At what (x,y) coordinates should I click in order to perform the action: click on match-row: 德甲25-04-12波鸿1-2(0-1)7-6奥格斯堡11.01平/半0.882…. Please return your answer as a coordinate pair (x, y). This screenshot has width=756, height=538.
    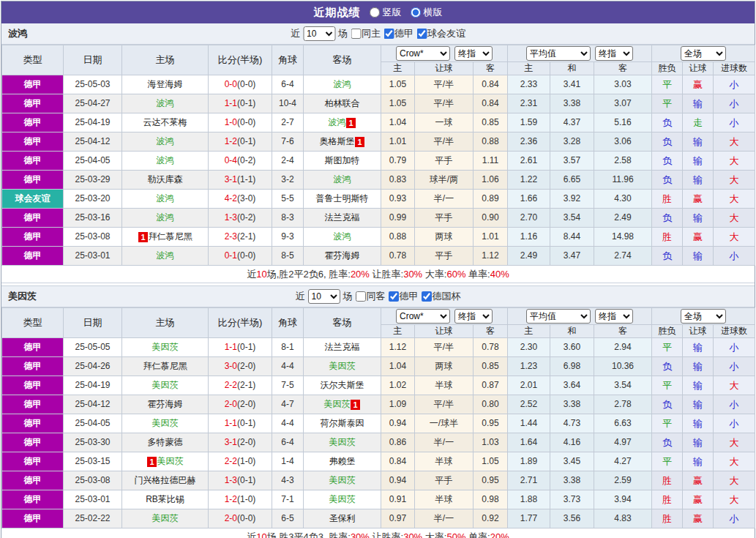
    Looking at the image, I should click on (379, 142).